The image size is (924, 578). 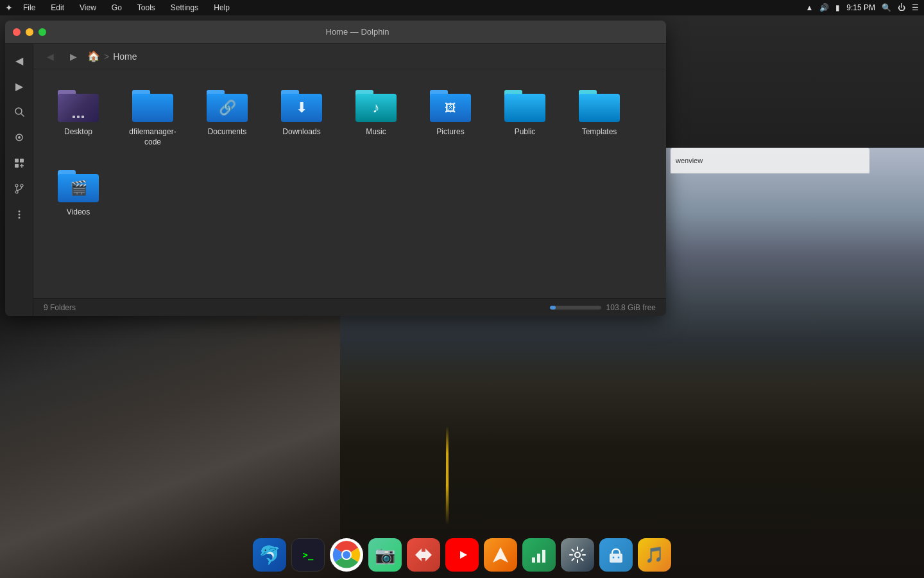 I want to click on titlebar: Home — Dolphin, so click(x=336, y=32).